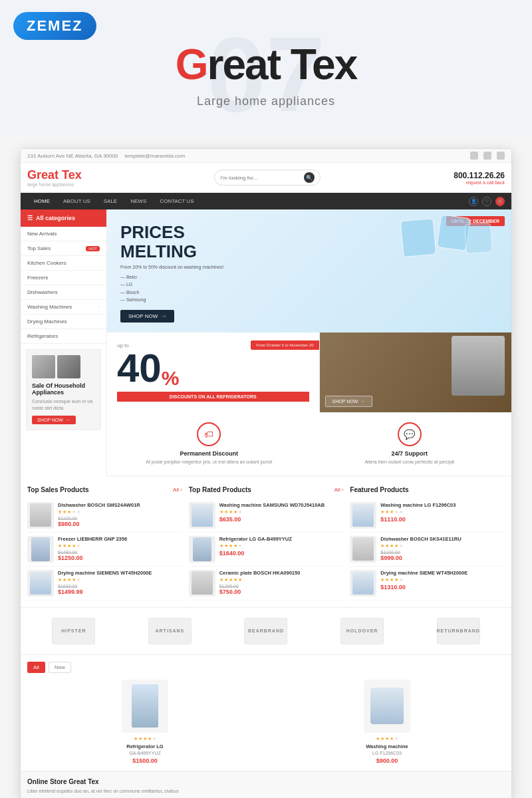 The width and height of the screenshot is (532, 798). What do you see at coordinates (479, 178) in the screenshot?
I see `phone-area: 800.112.26.26 request a call back` at bounding box center [479, 178].